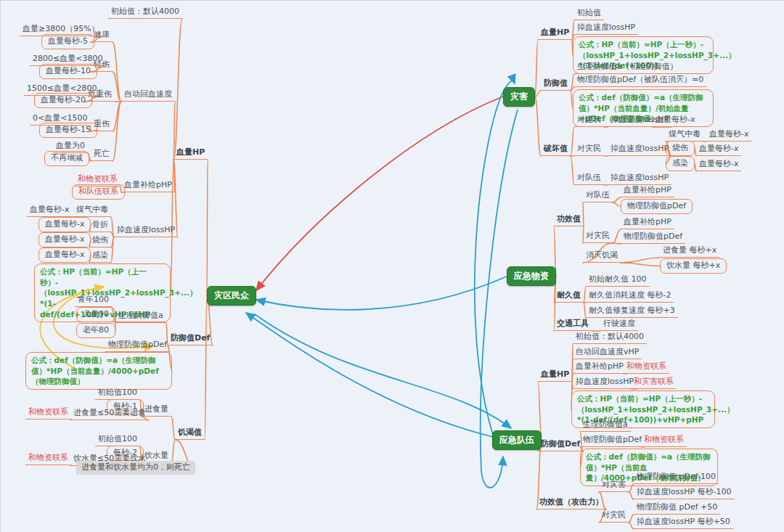  I want to click on node-vs-disaster-loss: 掉血速度lossHP 每秒-100, so click(684, 493).